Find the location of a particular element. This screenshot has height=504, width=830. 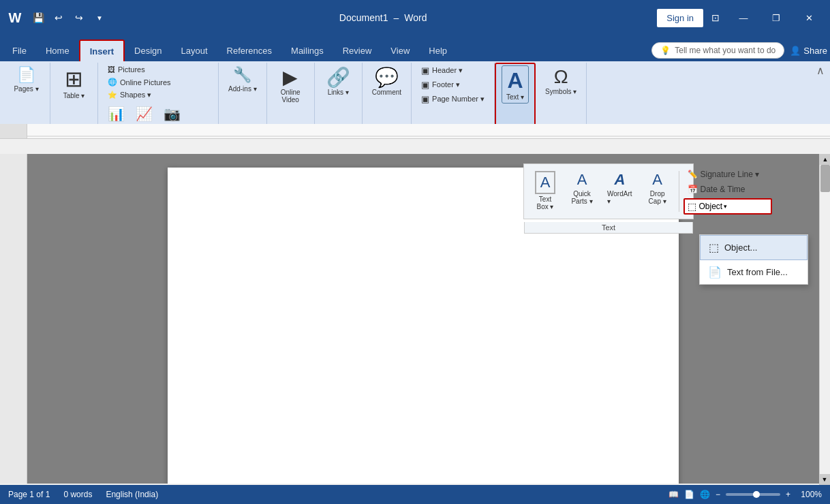

vertical-ruler is located at coordinates (14, 319).